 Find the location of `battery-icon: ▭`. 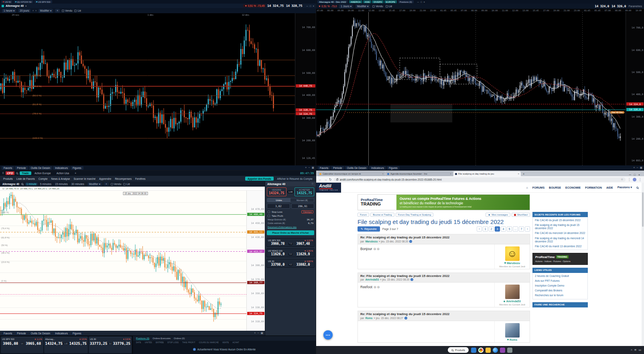

battery-icon: ▭ is located at coordinates (640, 350).